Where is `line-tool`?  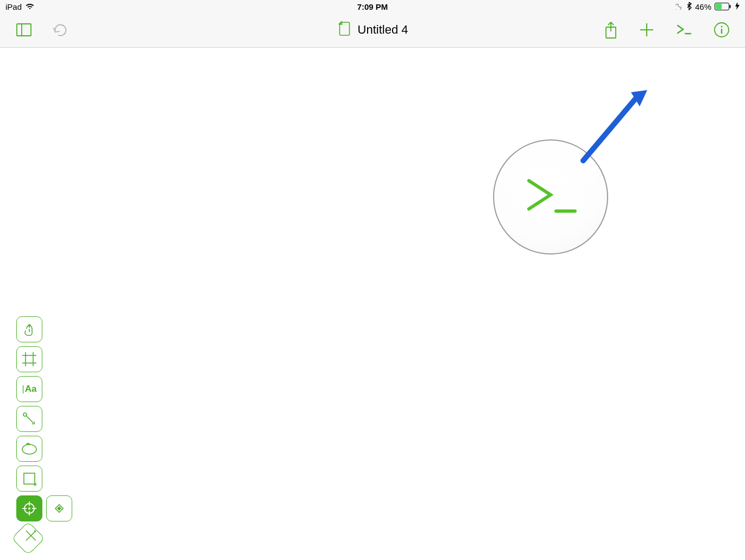
line-tool is located at coordinates (29, 419).